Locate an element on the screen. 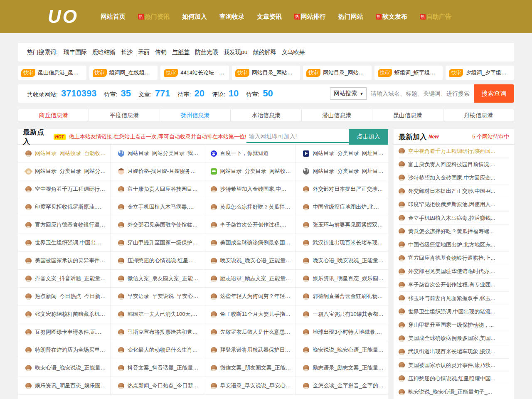 The image size is (532, 399). quick-review-card-1: 快审组词网_在线组词_... is located at coordinates (124, 73).